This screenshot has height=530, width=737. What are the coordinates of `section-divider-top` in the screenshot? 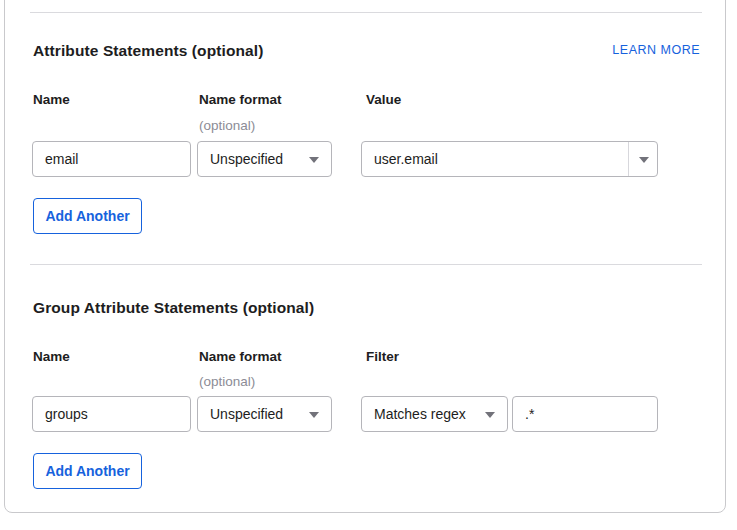 It's located at (366, 12).